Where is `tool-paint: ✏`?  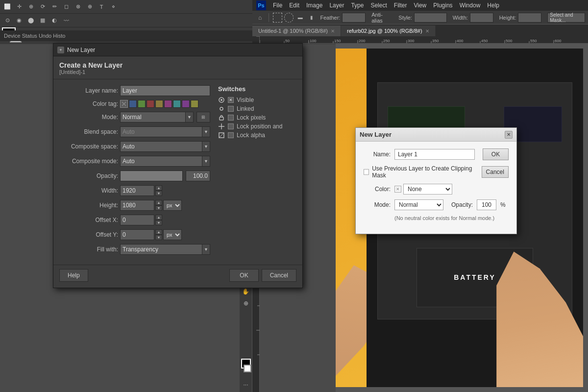 tool-paint: ✏ is located at coordinates (54, 7).